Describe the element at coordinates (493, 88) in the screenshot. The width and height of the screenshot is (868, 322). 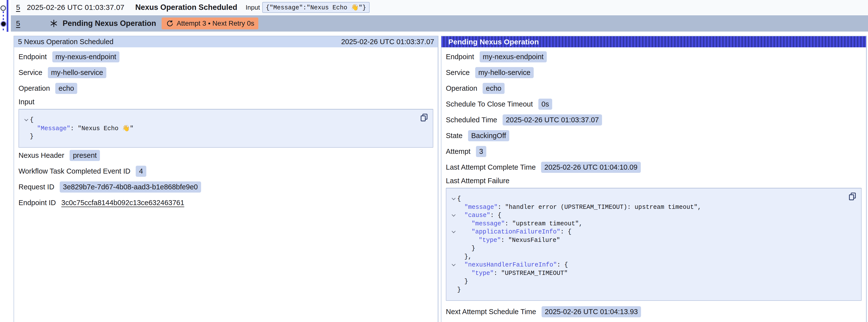
I see `field-value-chip: echo` at that location.